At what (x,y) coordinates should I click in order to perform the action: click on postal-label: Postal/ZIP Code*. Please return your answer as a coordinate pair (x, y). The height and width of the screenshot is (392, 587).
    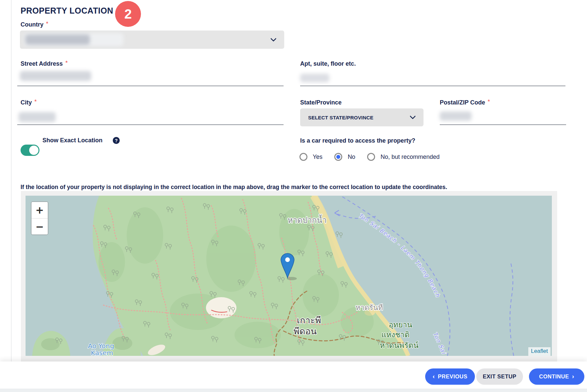
    Looking at the image, I should click on (465, 103).